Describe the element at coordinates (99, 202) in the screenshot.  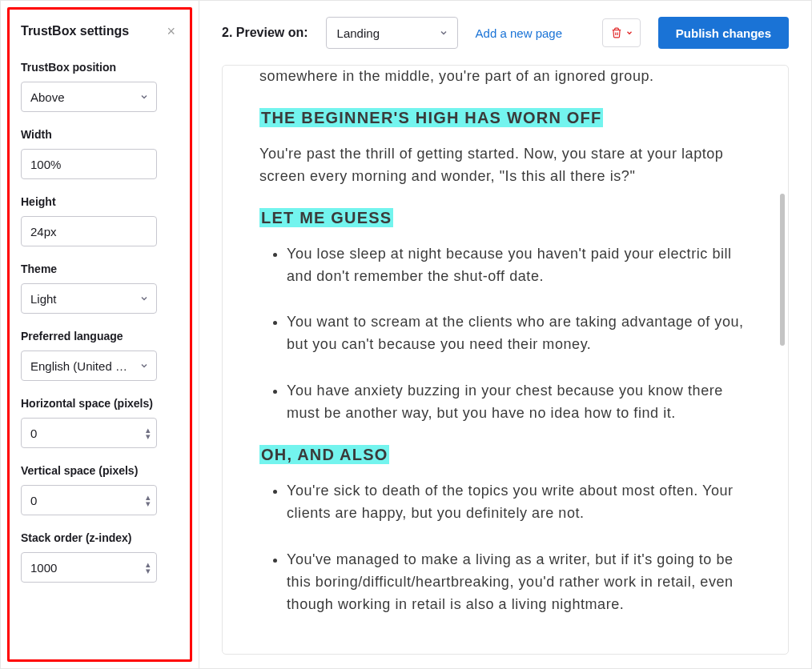
I see `height-label: Height` at that location.